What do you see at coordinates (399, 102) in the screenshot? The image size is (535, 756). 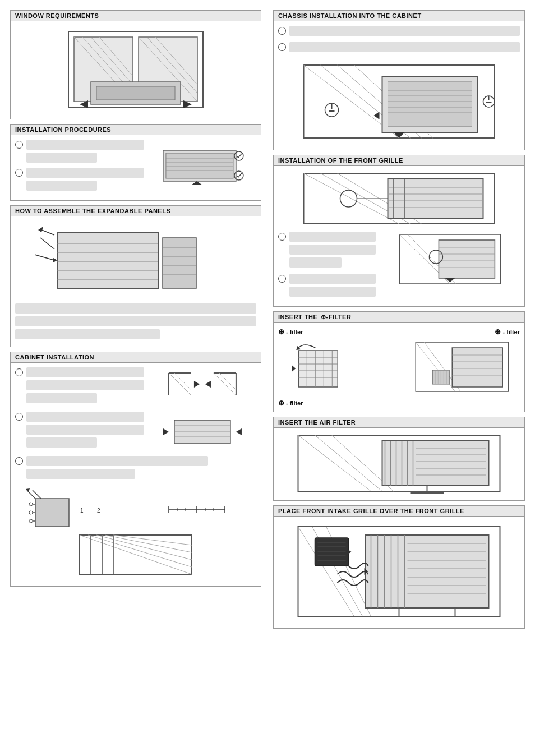 I see `chassis-installation-illustration` at bounding box center [399, 102].